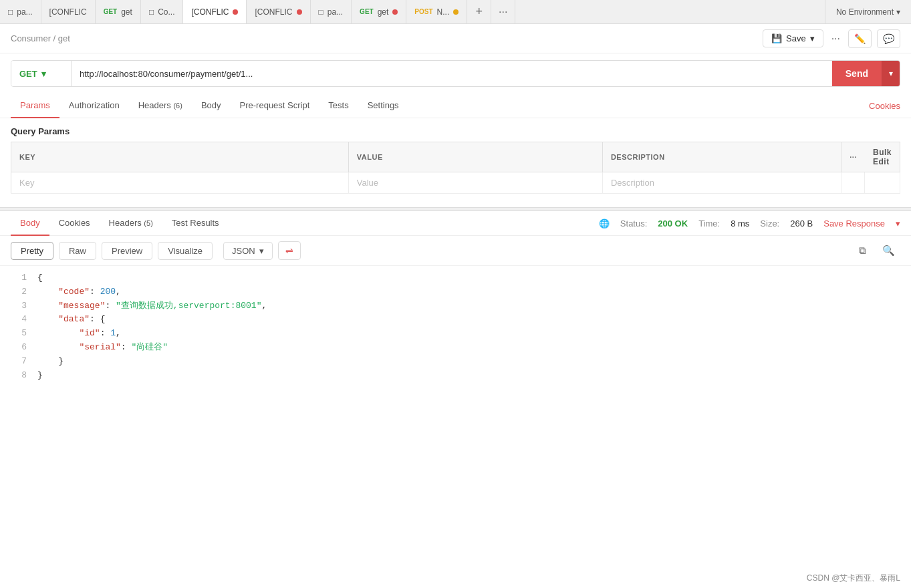  Describe the element at coordinates (634, 223) in the screenshot. I see `status-label: Status:` at that location.